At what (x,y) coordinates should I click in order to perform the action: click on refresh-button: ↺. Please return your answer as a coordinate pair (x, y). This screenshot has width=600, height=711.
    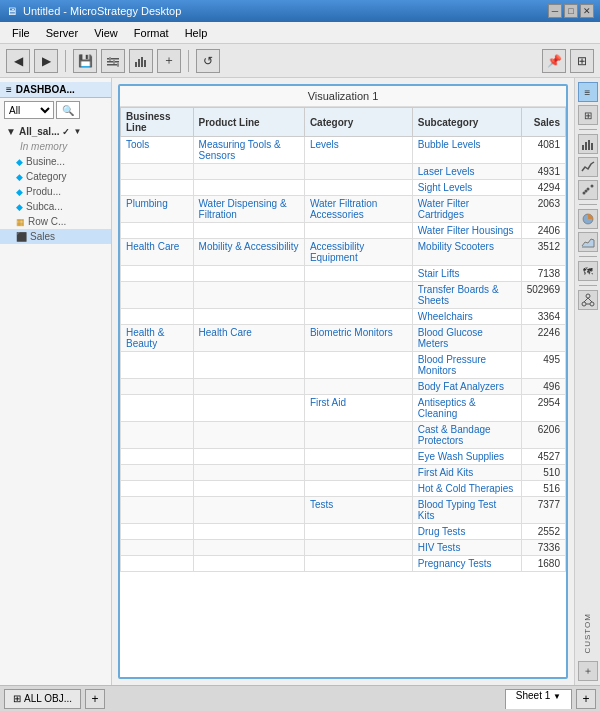
    Looking at the image, I should click on (208, 61).